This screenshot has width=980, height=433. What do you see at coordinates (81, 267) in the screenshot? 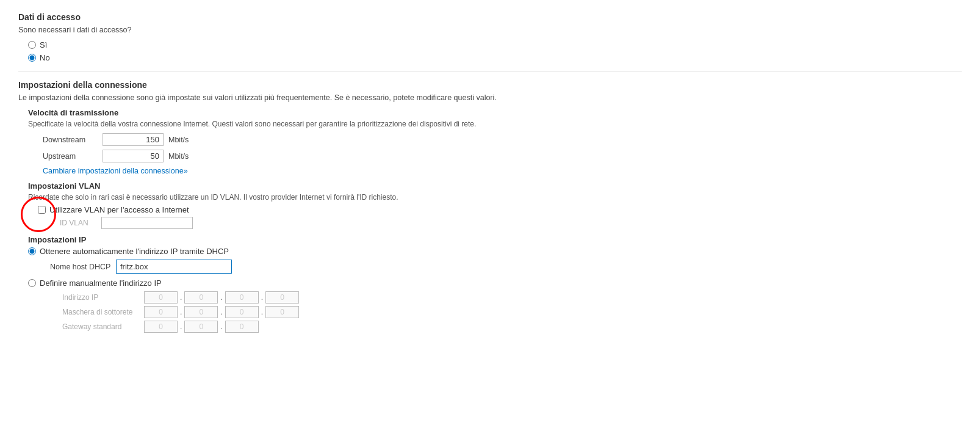
I see `dhcp-host-label: Nome host DHCP` at bounding box center [81, 267].